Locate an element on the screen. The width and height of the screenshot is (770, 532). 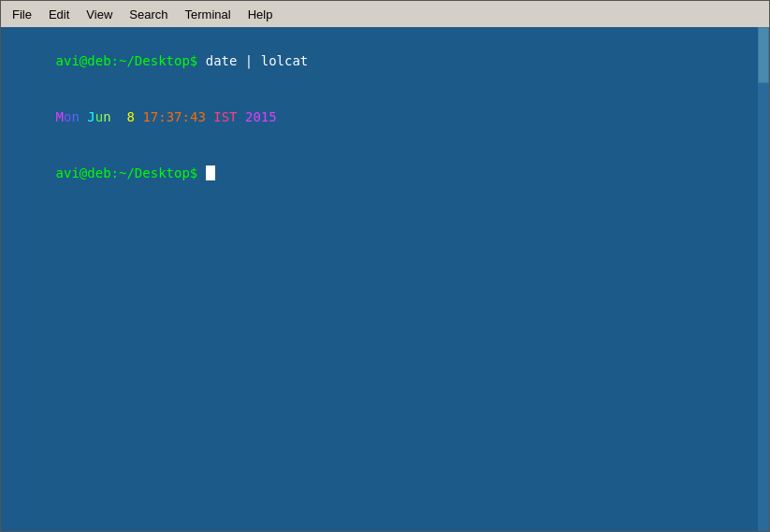
scrollbar-track is located at coordinates (763, 279).